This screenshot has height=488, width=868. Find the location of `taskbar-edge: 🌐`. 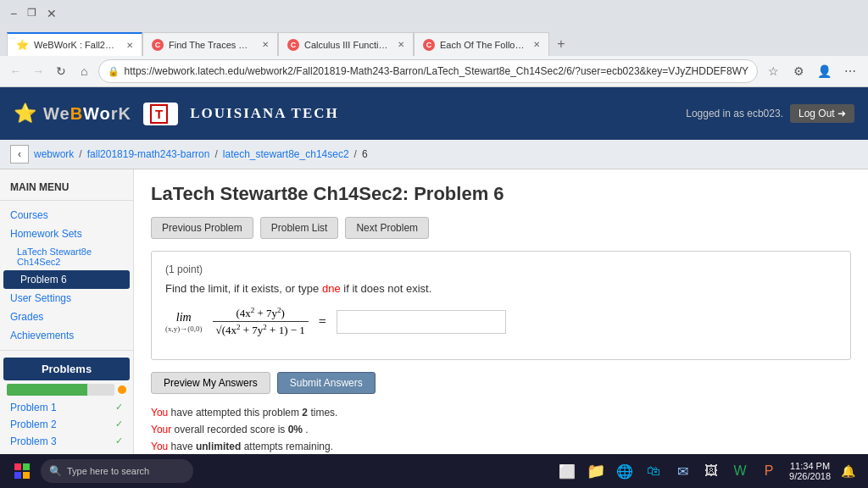

taskbar-edge: 🌐 is located at coordinates (625, 471).